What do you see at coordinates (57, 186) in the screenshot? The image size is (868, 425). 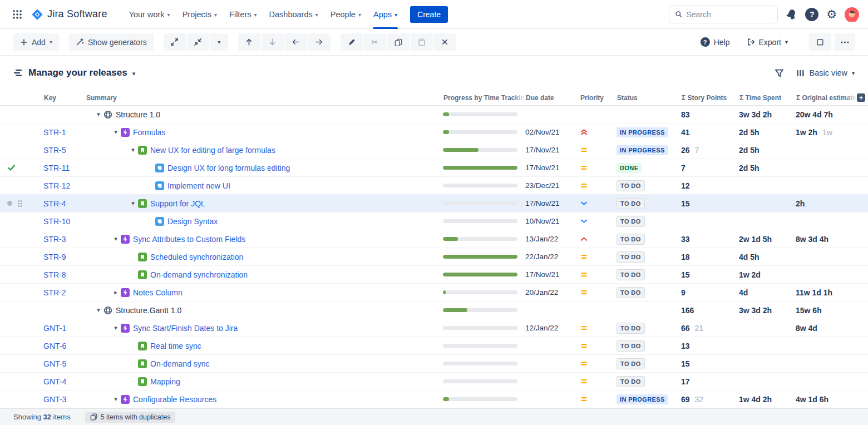 I see `issue-key-link: STR-12` at bounding box center [57, 186].